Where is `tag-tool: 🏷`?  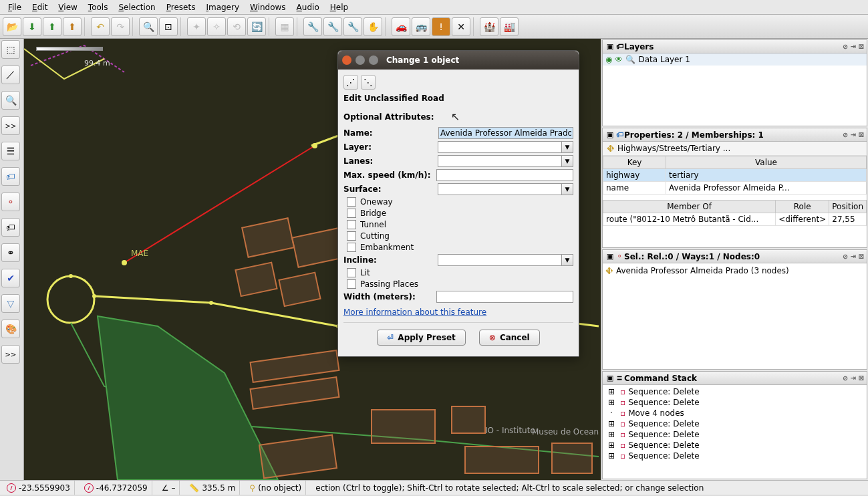
tag-tool: 🏷 is located at coordinates (11, 176).